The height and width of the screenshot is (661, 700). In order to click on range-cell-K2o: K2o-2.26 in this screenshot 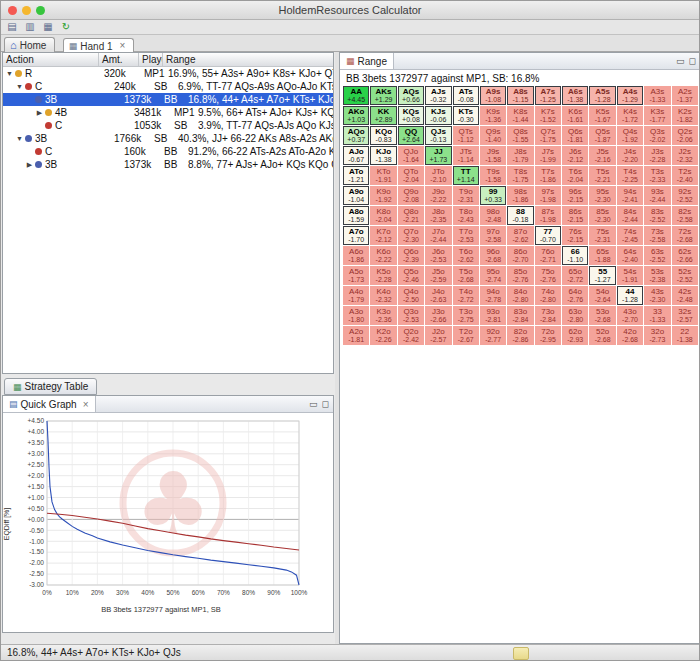, I will do `click(383, 336)`.